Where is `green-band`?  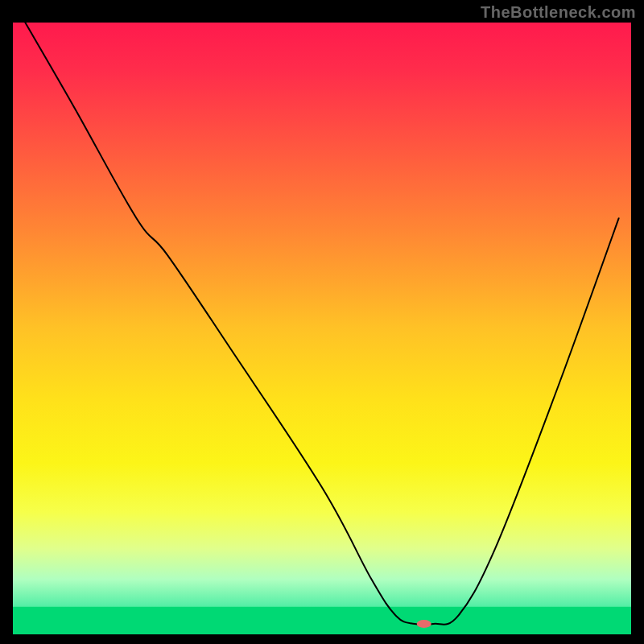 green-band is located at coordinates (322, 621).